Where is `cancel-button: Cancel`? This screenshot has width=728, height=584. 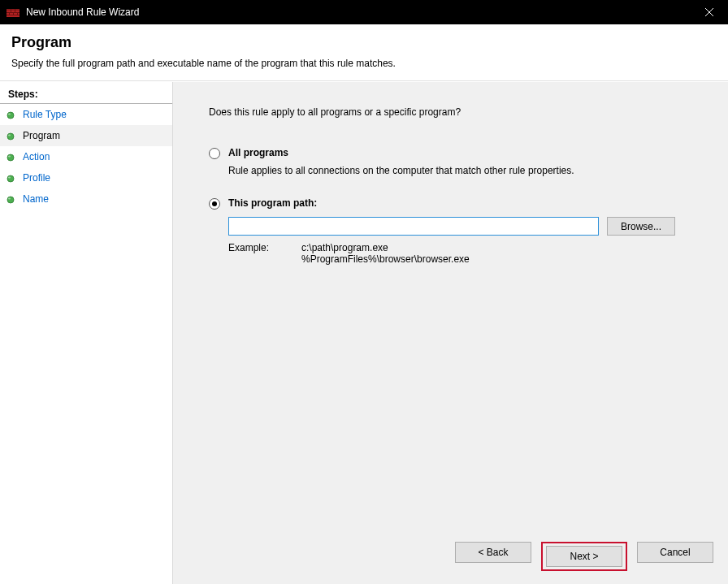
cancel-button: Cancel is located at coordinates (675, 552).